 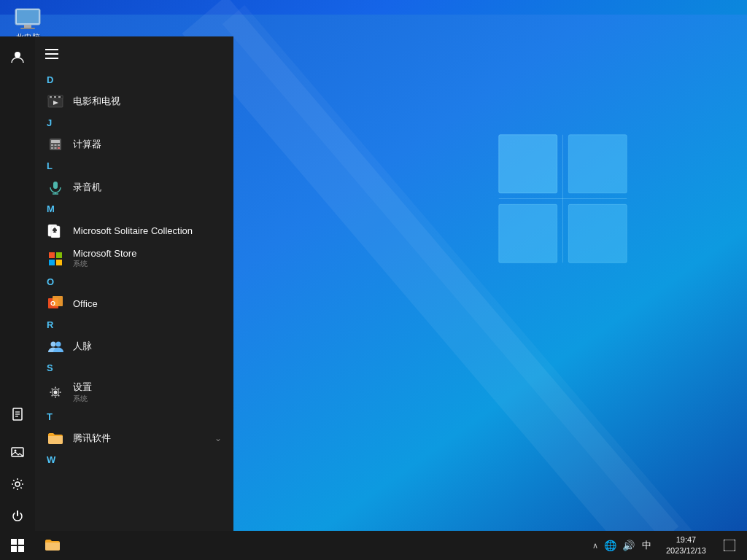 What do you see at coordinates (686, 551) in the screenshot?
I see `clock-date: 2023/12/13` at bounding box center [686, 551].